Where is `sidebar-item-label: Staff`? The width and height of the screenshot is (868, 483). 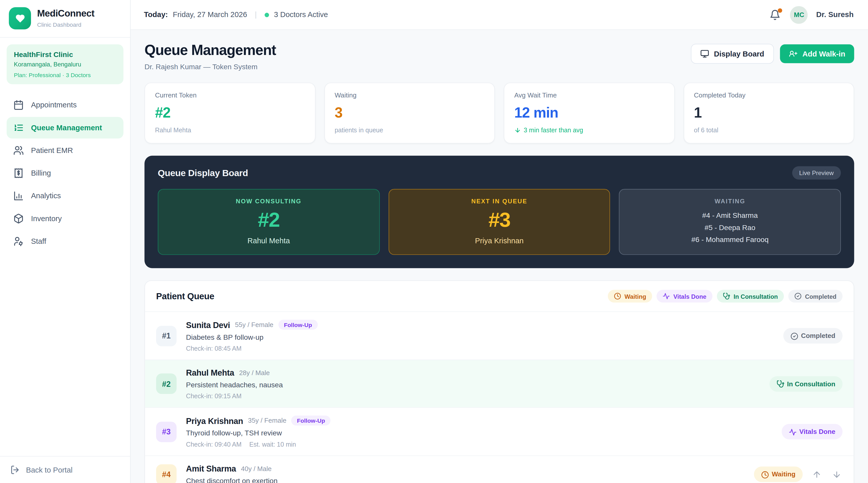 sidebar-item-label: Staff is located at coordinates (38, 242).